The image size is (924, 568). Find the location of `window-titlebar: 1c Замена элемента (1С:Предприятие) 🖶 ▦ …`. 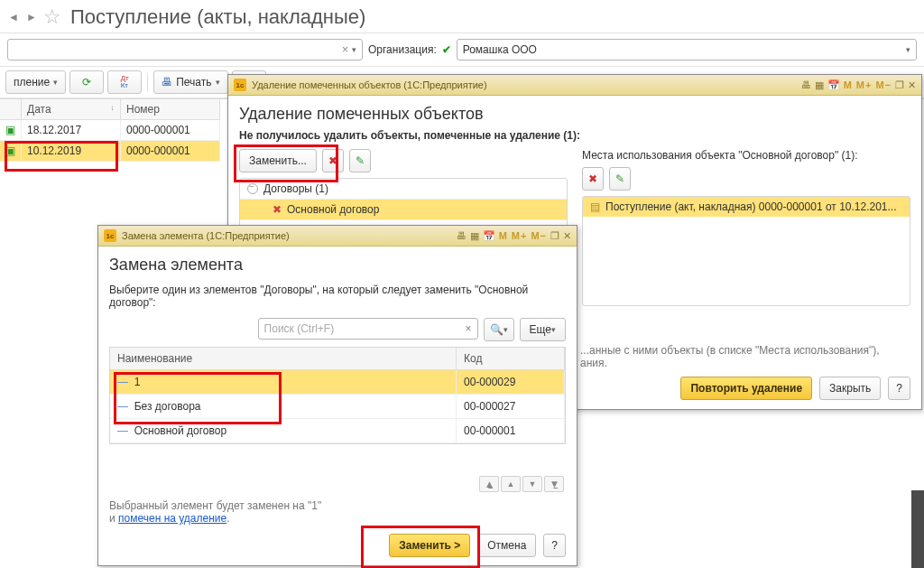

window-titlebar: 1c Замена элемента (1С:Предприятие) 🖶 ▦ … is located at coordinates (337, 237).